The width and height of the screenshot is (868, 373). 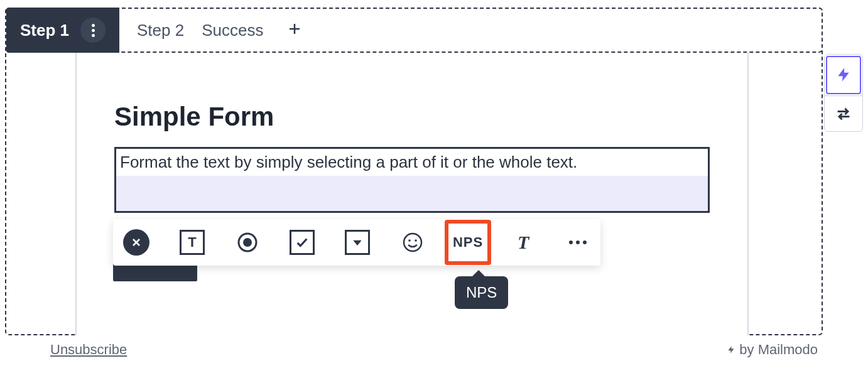 What do you see at coordinates (357, 242) in the screenshot?
I see `insert-dropdown-button` at bounding box center [357, 242].